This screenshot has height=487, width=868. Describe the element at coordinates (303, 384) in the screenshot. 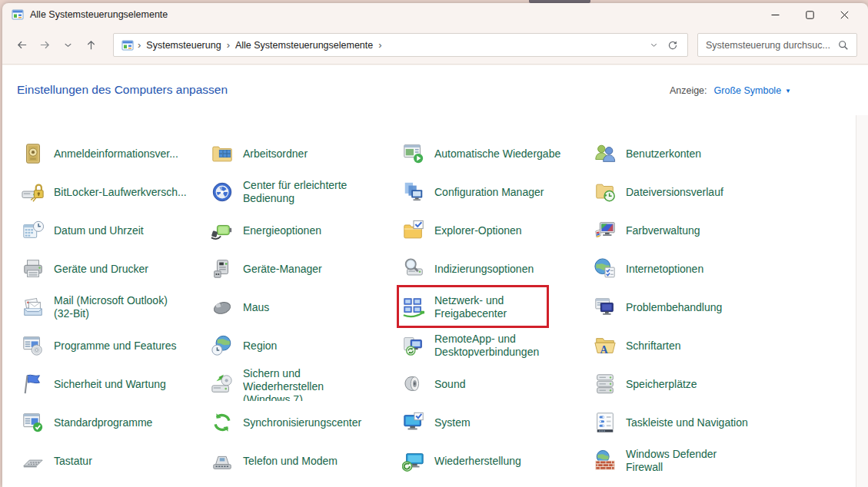

I see `control-panel-item: Sichern und Wiederherstellen (Windows 7)` at that location.